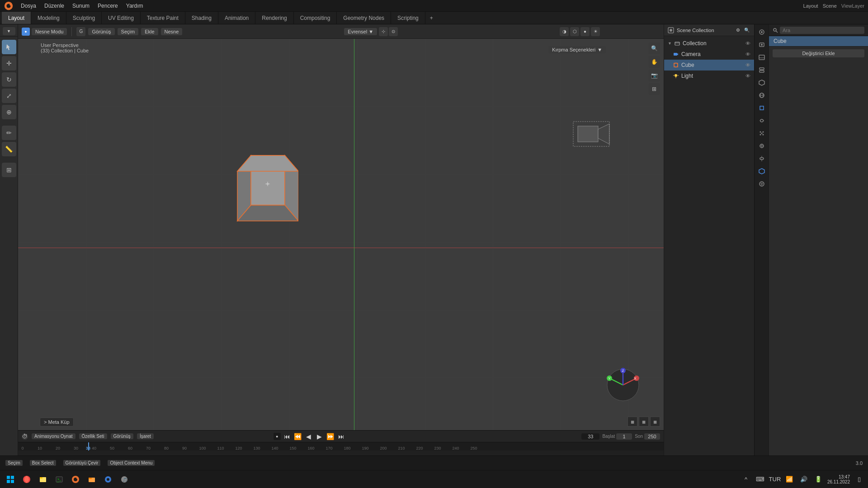 The height and width of the screenshot is (488, 868). What do you see at coordinates (84, 18) in the screenshot?
I see `tab-sculpting: Sculpting` at bounding box center [84, 18].